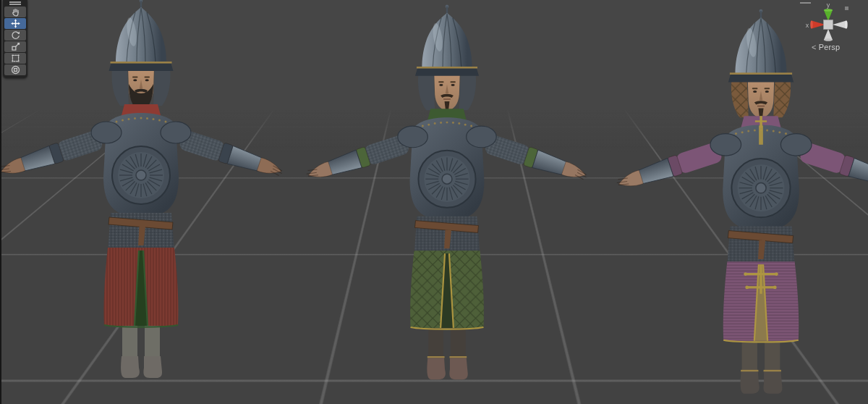 The width and height of the screenshot is (868, 404). I want to click on projection-label: Persp, so click(830, 47).